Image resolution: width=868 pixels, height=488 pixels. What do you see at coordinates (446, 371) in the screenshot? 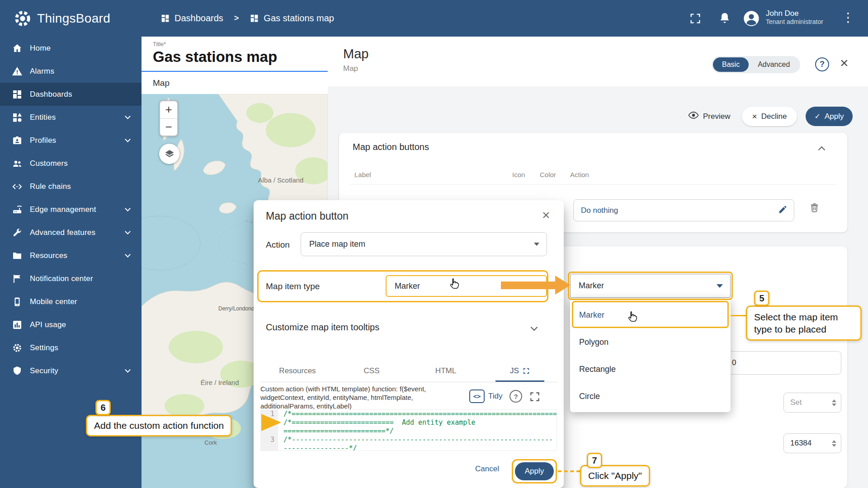
I see `tab-html: HTML` at bounding box center [446, 371].